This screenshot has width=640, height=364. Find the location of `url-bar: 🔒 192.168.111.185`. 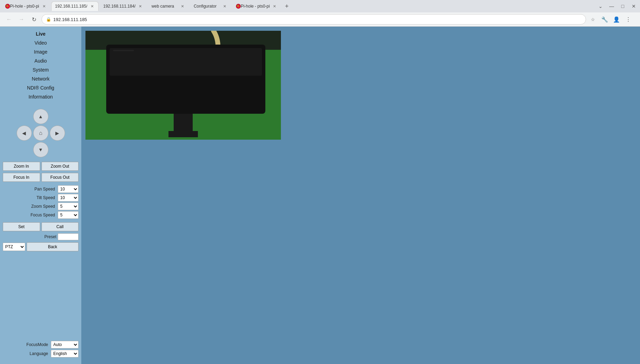

url-bar: 🔒 192.168.111.185 is located at coordinates (314, 19).